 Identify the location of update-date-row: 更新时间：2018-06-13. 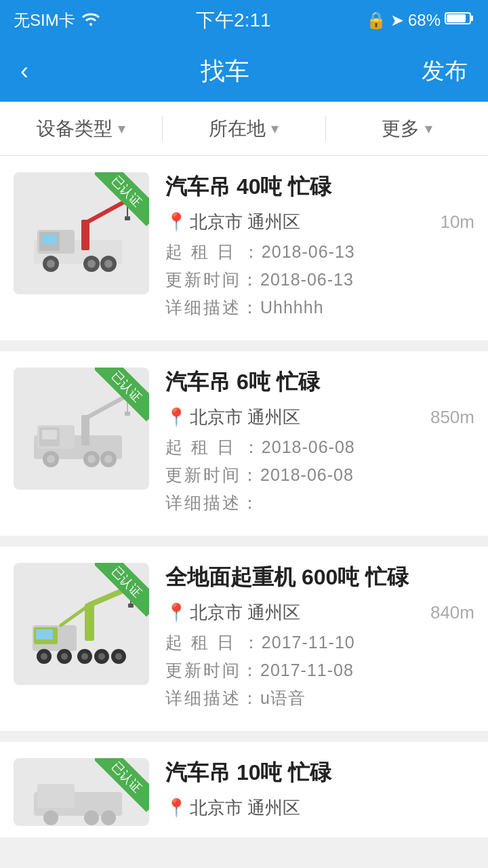
(320, 279).